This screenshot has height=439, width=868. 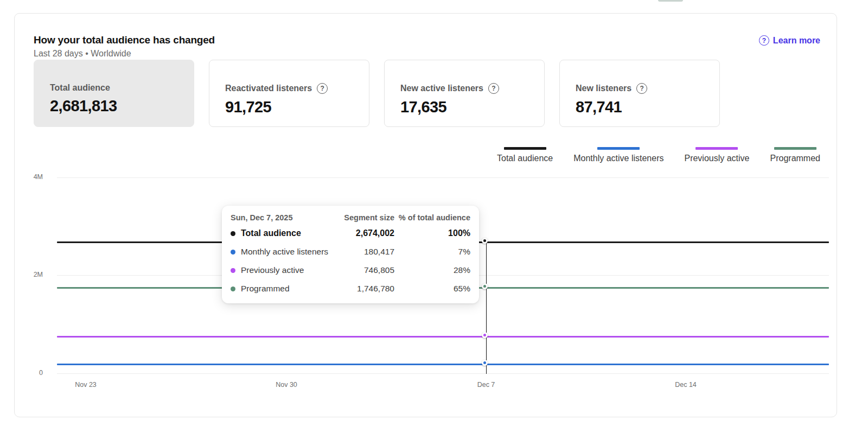 What do you see at coordinates (671, 1) in the screenshot?
I see `top-cutoff-artifact` at bounding box center [671, 1].